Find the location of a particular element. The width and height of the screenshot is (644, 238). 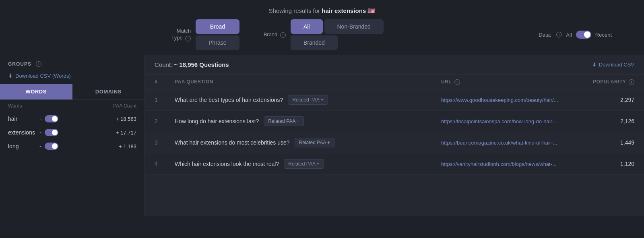

url-info-icon: i is located at coordinates (457, 82).